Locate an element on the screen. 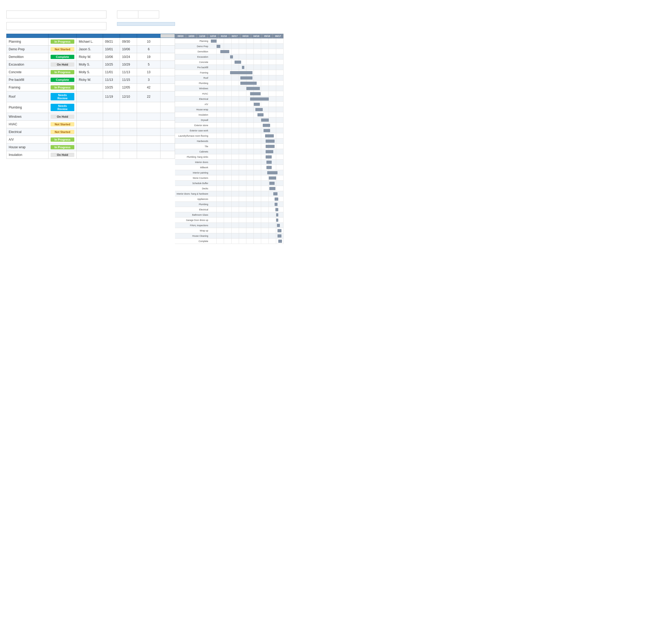 Image resolution: width=672 pixels, height=632 pixels. duration-cell: 10 is located at coordinates (149, 42).